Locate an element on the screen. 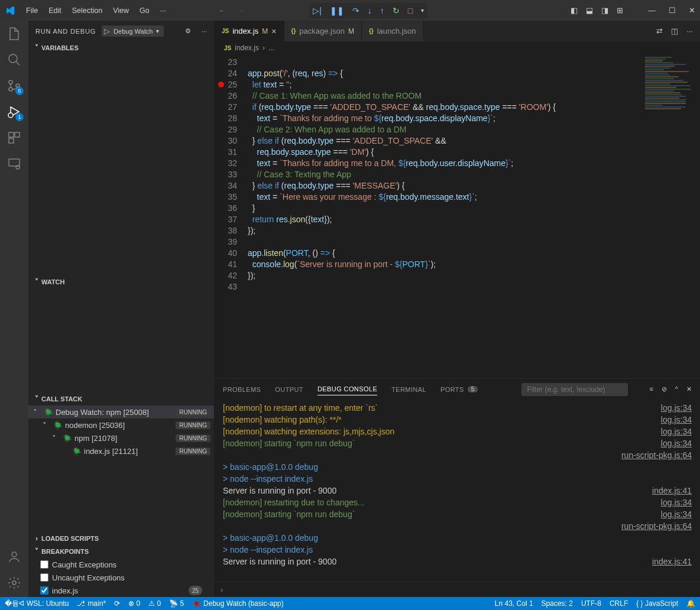 The height and width of the screenshot is (610, 700). panel-clear-icon: ⊘ is located at coordinates (665, 389).